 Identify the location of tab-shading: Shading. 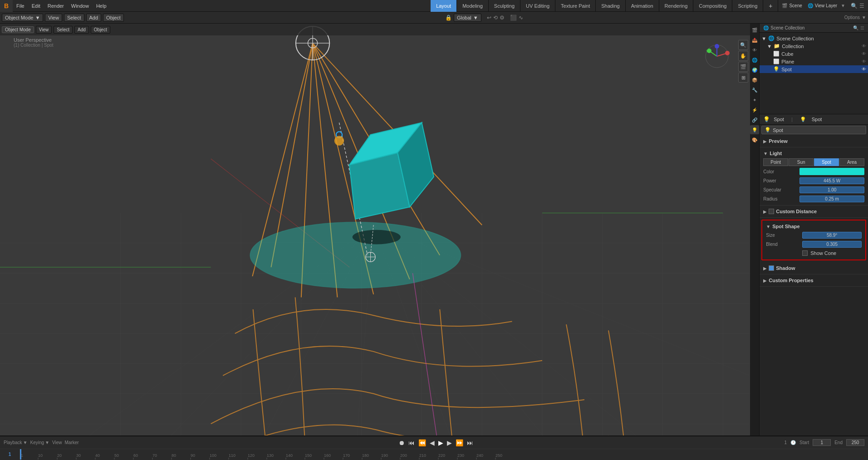
(611, 6).